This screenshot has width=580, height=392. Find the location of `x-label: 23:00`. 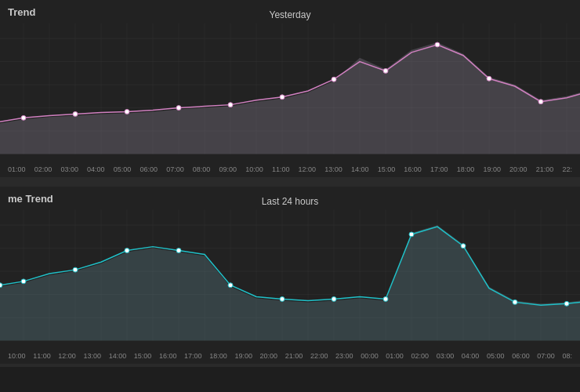

x-label: 23:00 is located at coordinates (345, 356).